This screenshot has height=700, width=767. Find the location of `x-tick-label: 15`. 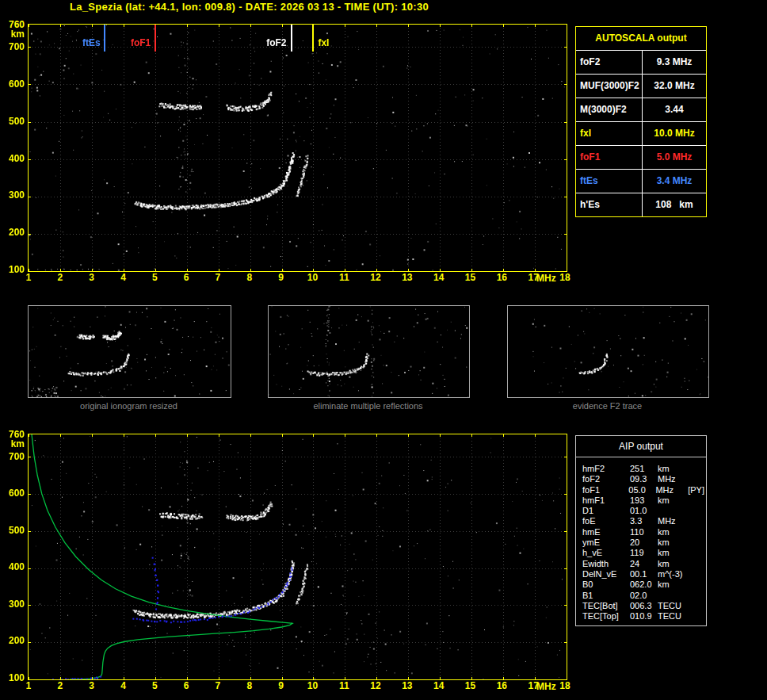

x-tick-label: 15 is located at coordinates (471, 687).